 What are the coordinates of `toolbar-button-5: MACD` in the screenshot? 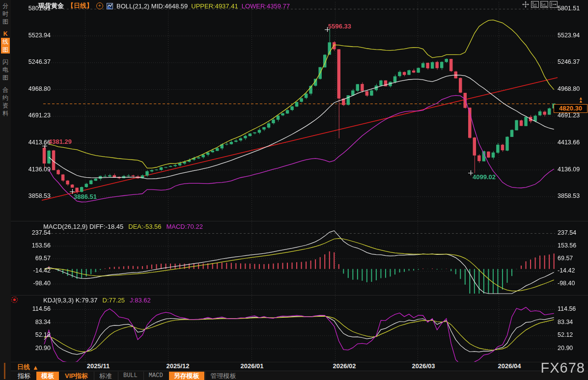 It's located at (156, 376).